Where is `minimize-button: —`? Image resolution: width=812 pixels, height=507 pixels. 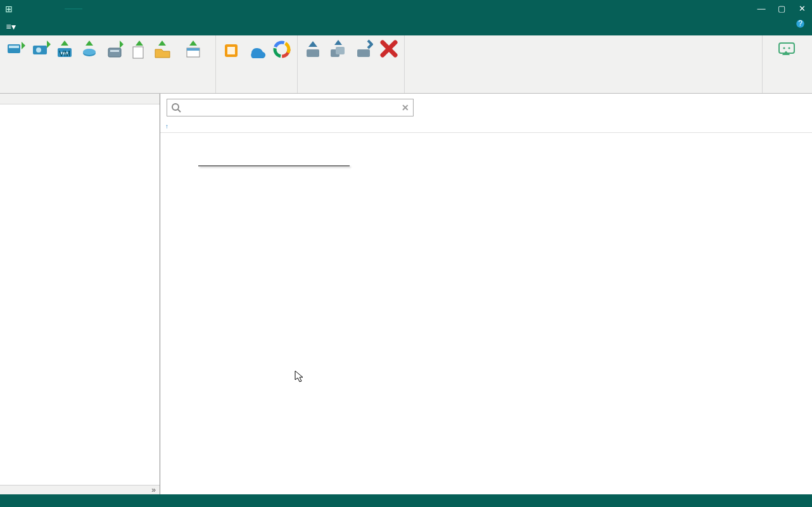
minimize-button: — is located at coordinates (761, 9).